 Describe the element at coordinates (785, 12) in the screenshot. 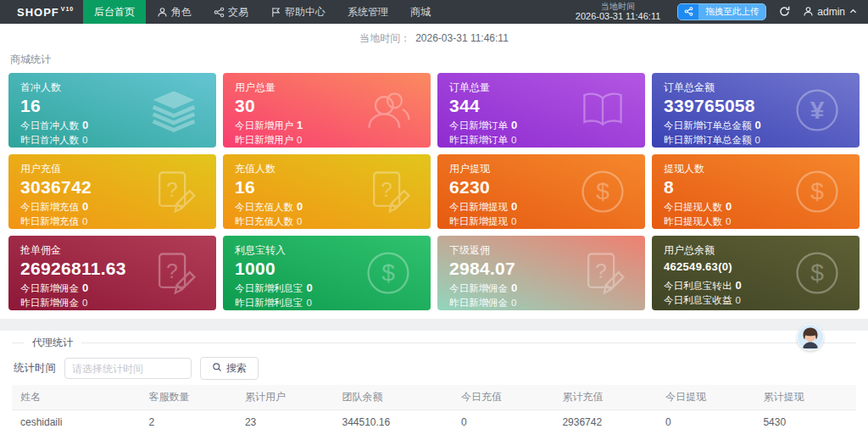

I see `refresh-icon` at that location.